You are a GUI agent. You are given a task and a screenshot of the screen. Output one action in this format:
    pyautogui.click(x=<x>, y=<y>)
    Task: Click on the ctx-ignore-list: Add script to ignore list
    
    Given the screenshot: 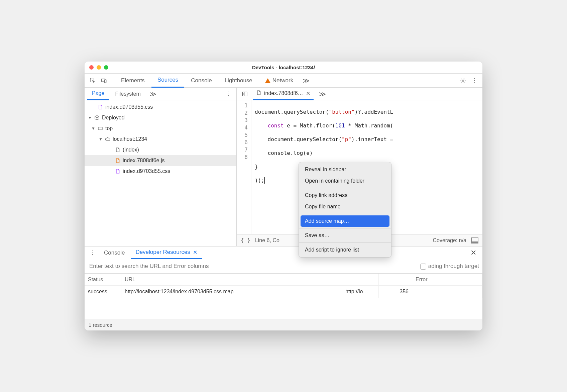 What is the action you would take?
    pyautogui.click(x=345, y=250)
    